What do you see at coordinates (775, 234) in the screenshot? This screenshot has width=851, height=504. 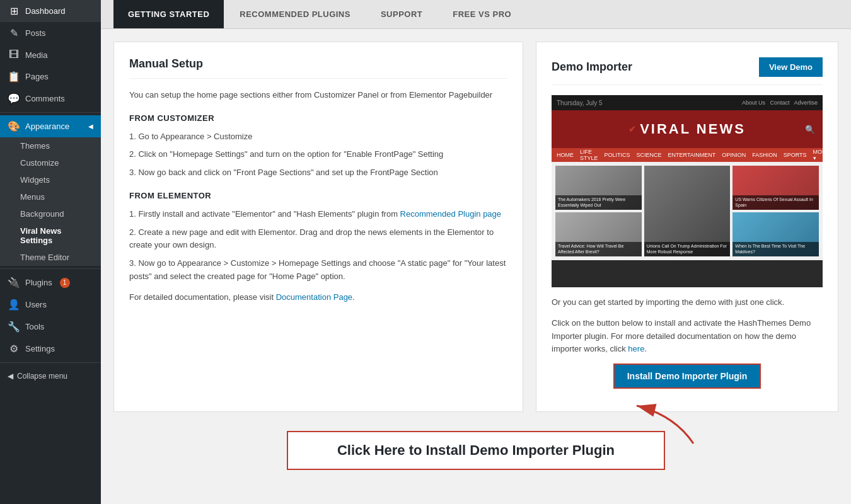 I see `preview-card-5: When Is The Best Time To Visit The Maldi…` at bounding box center [775, 234].